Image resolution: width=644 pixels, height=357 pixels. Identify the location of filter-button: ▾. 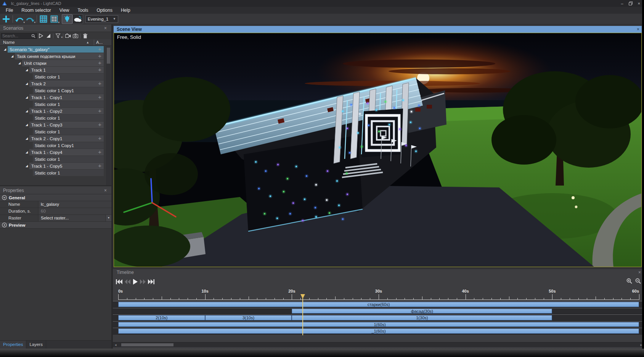
(58, 36).